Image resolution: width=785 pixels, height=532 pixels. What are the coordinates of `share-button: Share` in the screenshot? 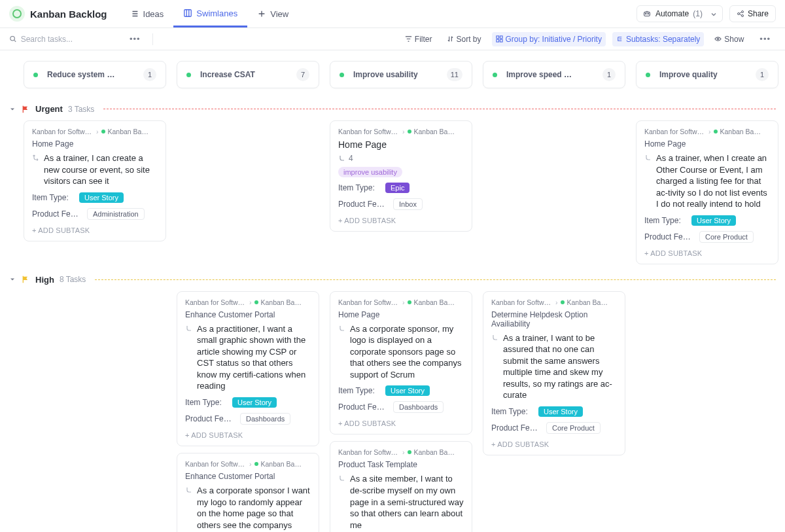 It's located at (752, 14).